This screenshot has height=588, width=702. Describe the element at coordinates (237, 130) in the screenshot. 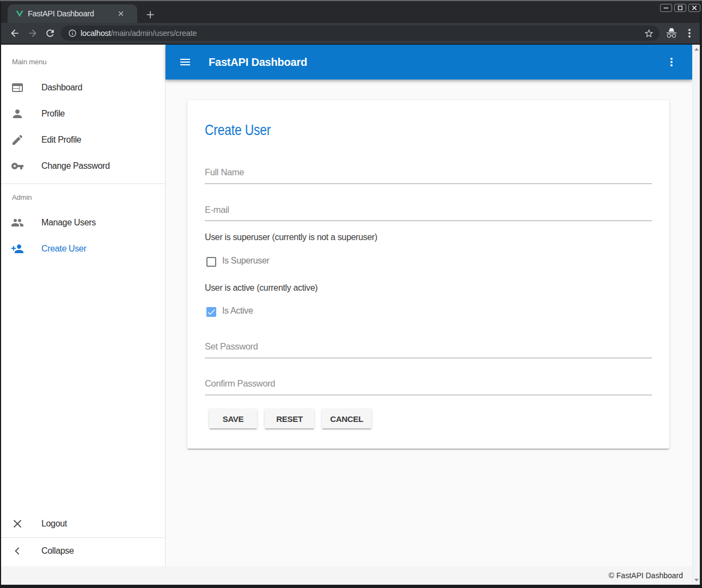

I see `card-title: Create User` at that location.